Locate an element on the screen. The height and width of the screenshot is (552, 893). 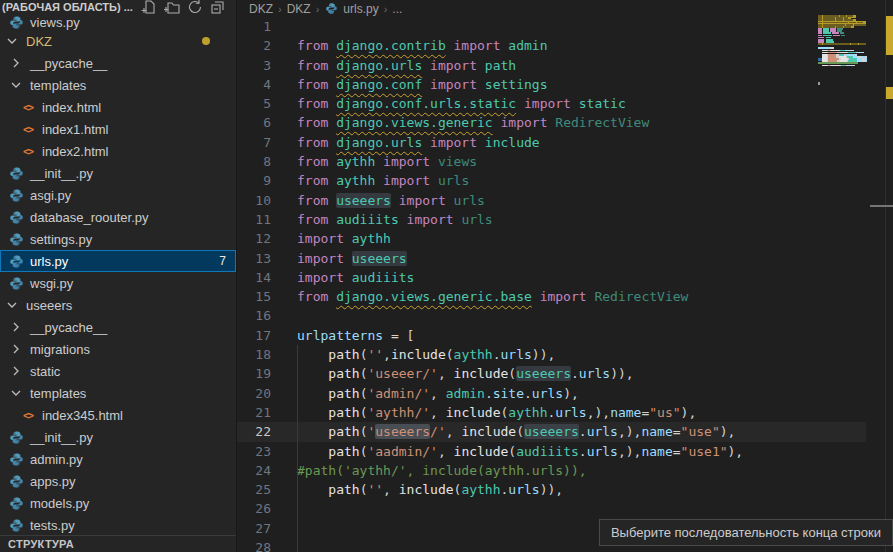
line-number: 1 is located at coordinates (254, 26).